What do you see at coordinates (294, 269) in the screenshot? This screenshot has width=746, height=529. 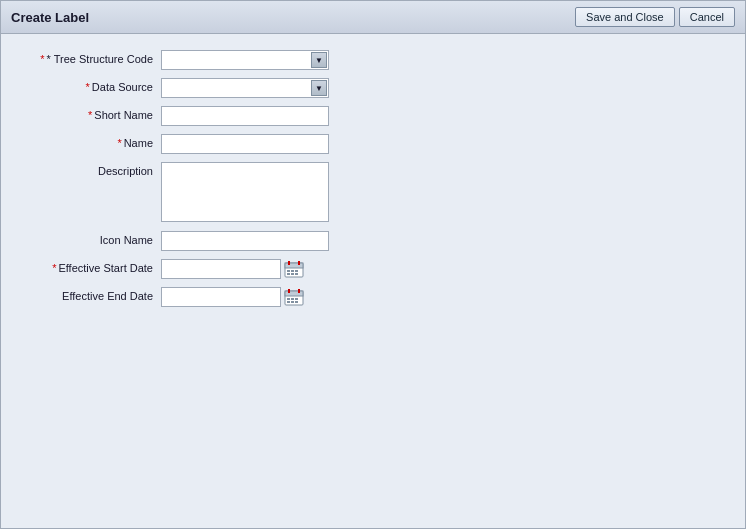 I see `calendar-icon` at bounding box center [294, 269].